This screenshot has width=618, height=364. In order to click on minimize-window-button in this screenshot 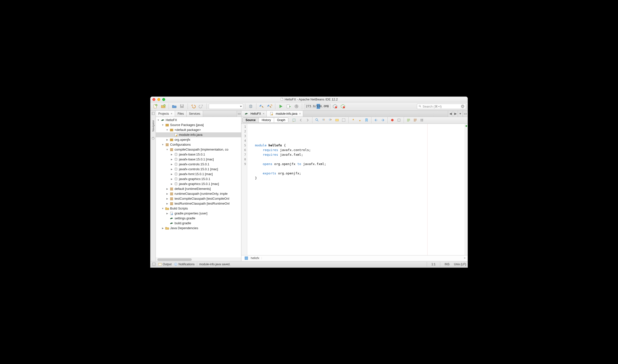, I will do `click(159, 99)`.